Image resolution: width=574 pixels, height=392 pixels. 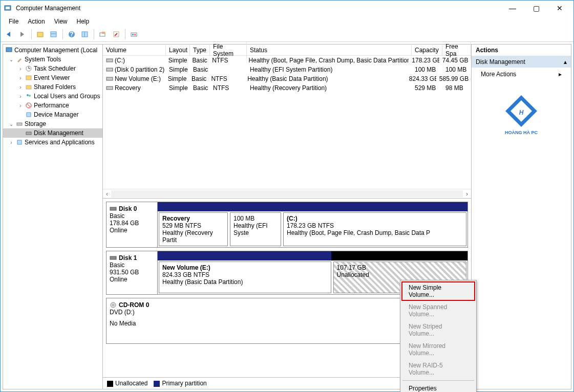 I want to click on partition-c: (C:) 178.23 GB NTFS Healthy (Boot, Page …, so click(x=375, y=229).